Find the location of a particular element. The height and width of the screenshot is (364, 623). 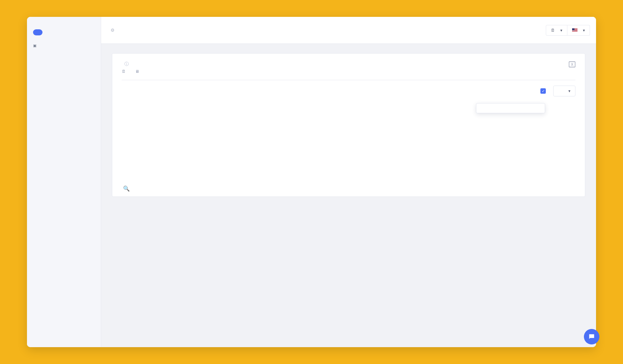

create-group-button is located at coordinates (38, 32).